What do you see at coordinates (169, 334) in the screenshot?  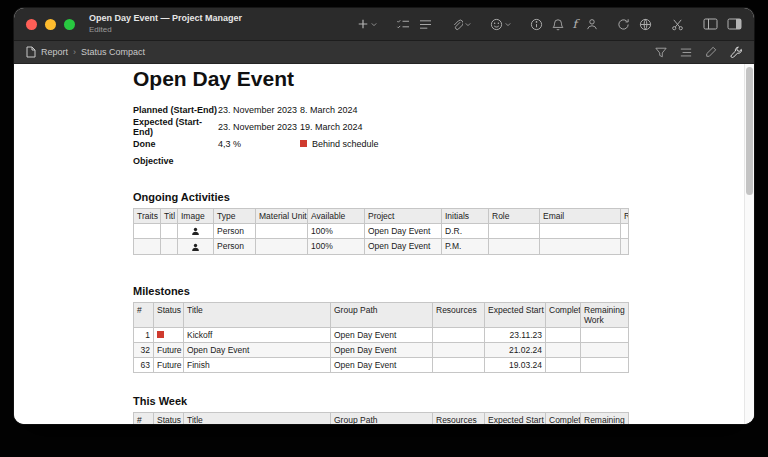 I see `milestone-status-icon` at bounding box center [169, 334].